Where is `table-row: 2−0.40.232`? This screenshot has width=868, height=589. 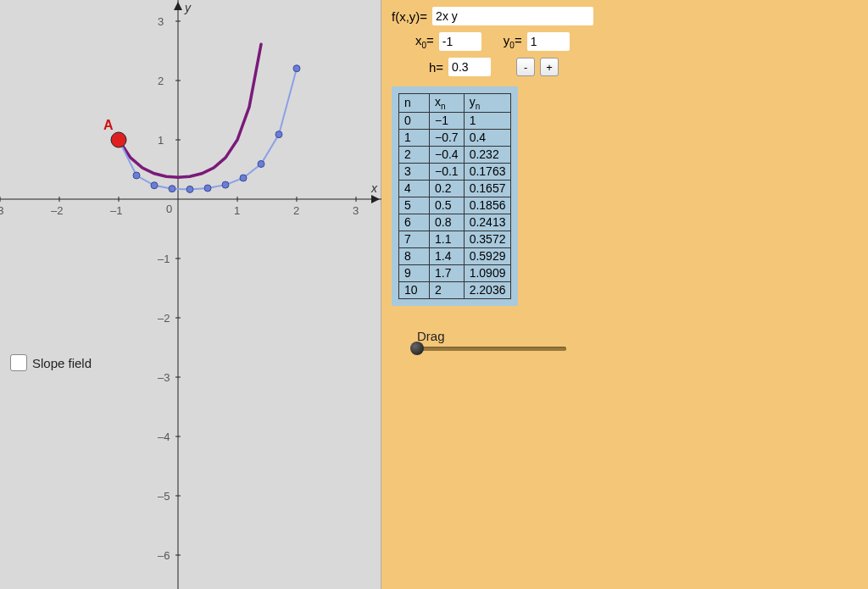
table-row: 2−0.40.232 is located at coordinates (455, 154).